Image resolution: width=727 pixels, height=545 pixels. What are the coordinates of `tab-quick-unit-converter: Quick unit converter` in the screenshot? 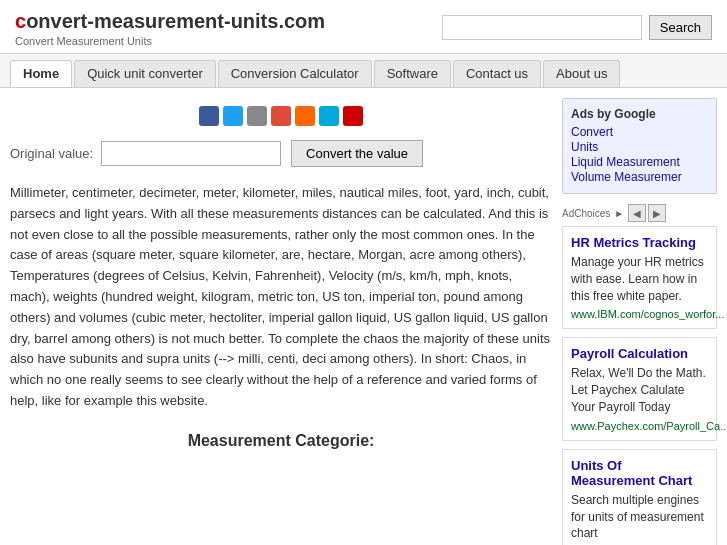 It's located at (145, 74).